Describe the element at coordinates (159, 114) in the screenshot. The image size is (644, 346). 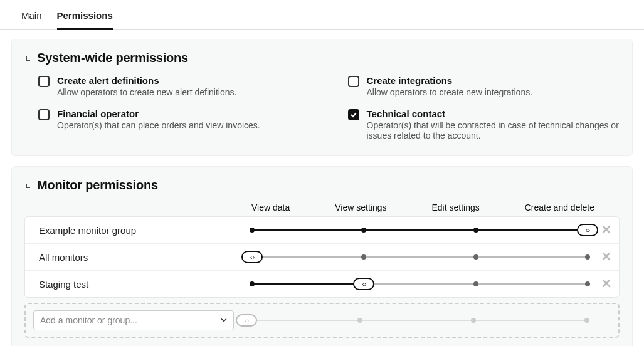
I see `label-financial-operator: Financial operator` at that location.